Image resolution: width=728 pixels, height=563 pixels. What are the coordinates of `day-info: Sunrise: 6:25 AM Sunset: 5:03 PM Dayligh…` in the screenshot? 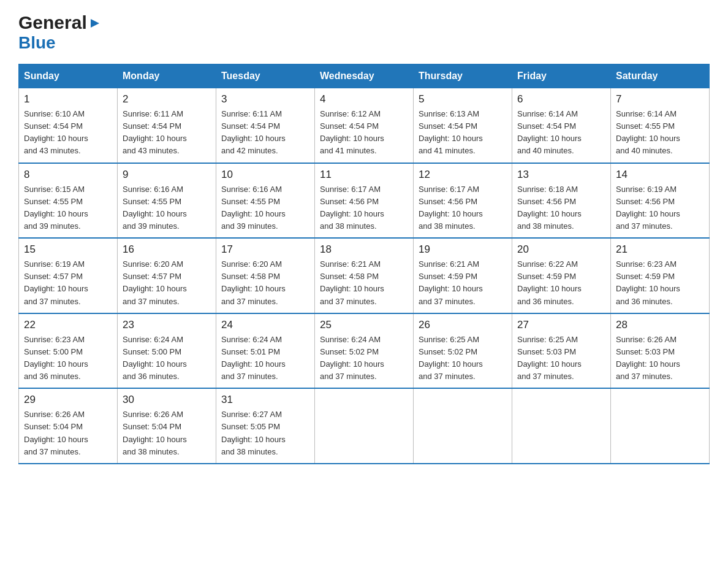 It's located at (561, 358).